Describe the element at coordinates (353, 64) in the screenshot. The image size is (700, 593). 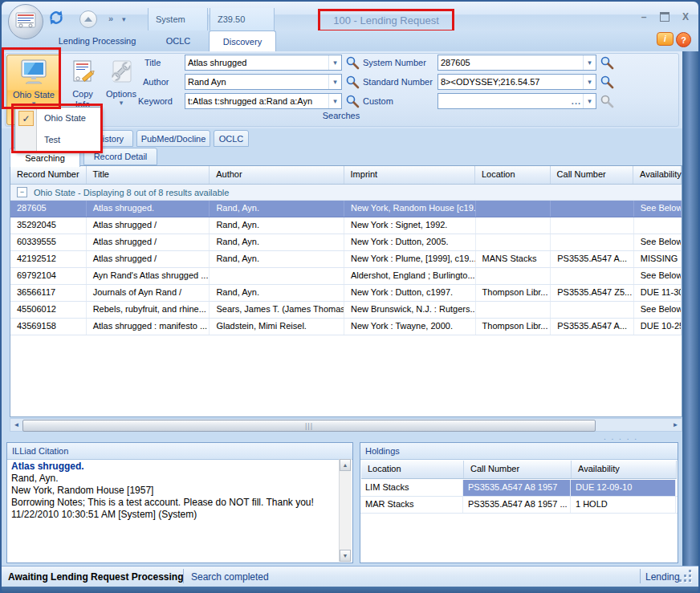
I see `title-search-button` at that location.